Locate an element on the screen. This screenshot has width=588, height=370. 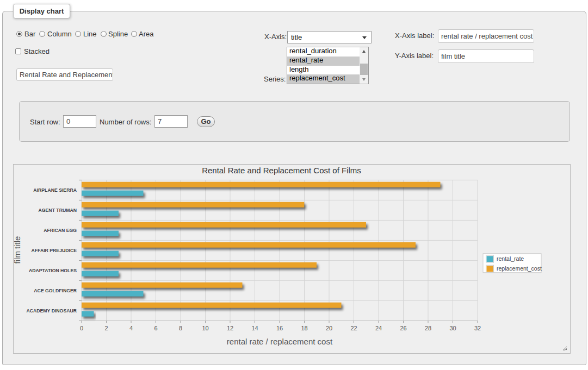
svg-text:Rental Rate and Replacement Co: Rental Rate and Replacement Cost of Film… is located at coordinates (282, 171).